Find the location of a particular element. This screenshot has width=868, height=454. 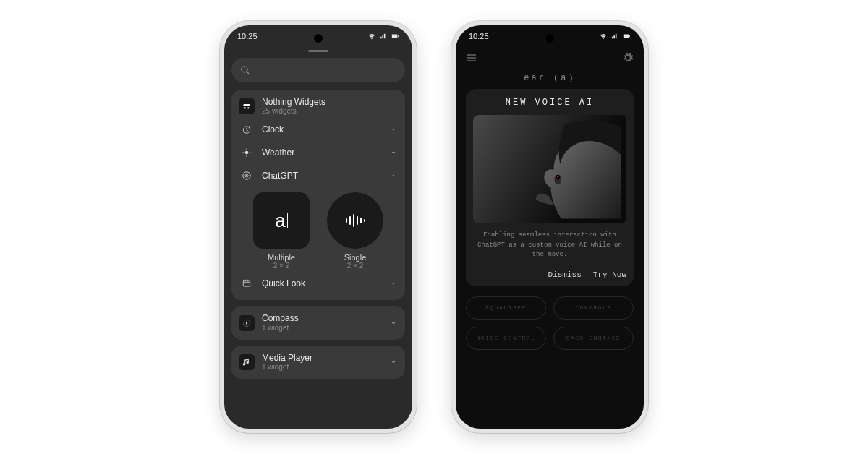

music-icon is located at coordinates (247, 362).